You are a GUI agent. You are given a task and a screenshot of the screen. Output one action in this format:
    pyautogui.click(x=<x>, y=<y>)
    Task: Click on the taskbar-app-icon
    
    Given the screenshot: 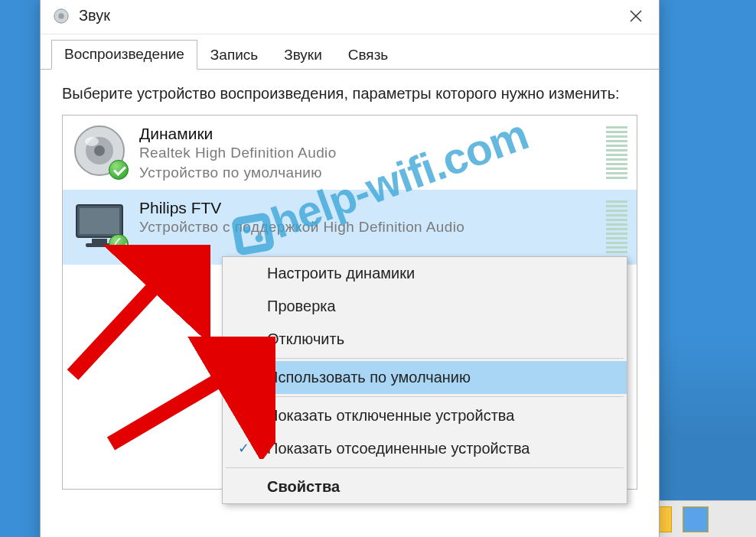 What is the action you would take?
    pyautogui.click(x=696, y=519)
    